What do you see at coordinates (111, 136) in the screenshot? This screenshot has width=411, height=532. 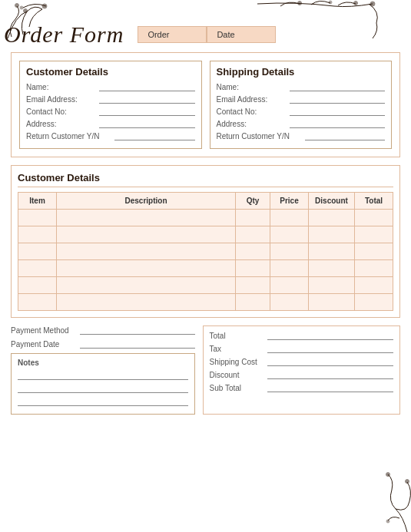 I see `customer-return-field: Return Customer Y/N` at bounding box center [111, 136].